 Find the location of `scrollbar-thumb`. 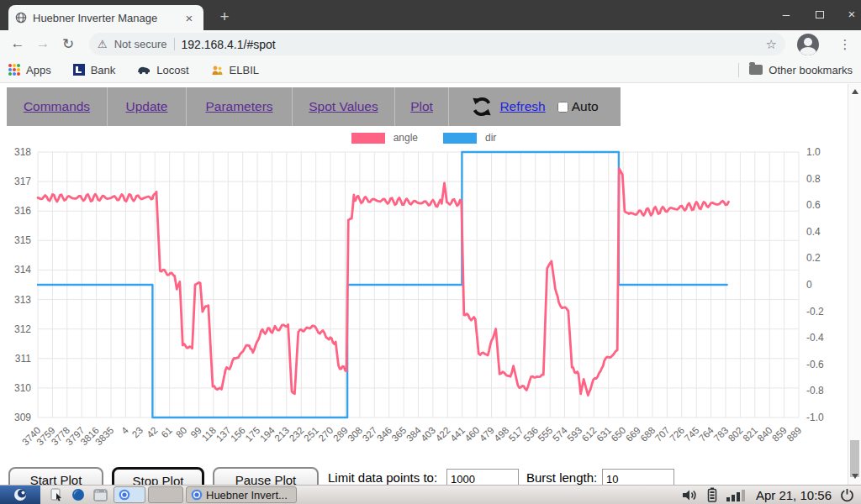

scrollbar-thumb is located at coordinates (854, 459).